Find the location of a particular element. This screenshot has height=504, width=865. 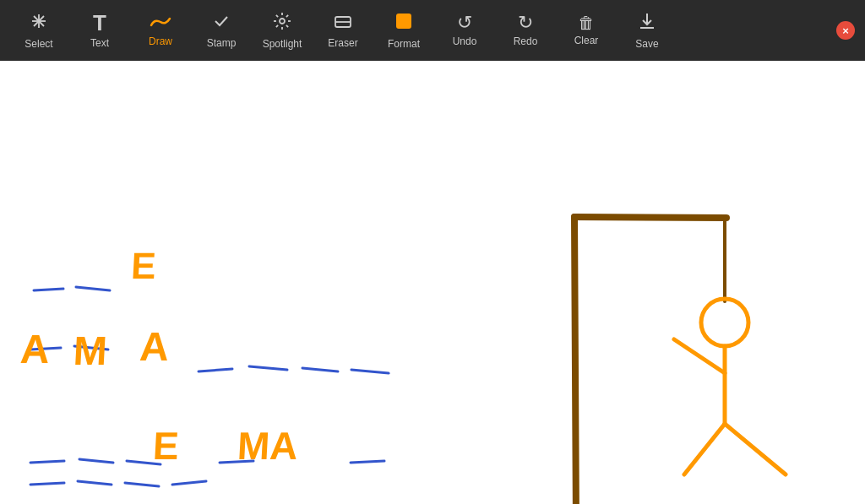

tool-text: T Text is located at coordinates (100, 30).